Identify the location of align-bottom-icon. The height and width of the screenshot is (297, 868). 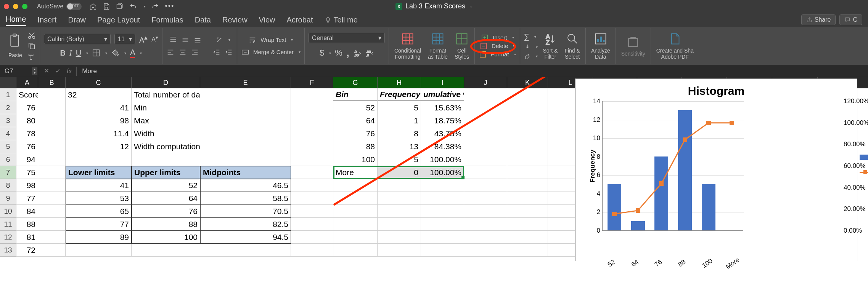
(198, 40).